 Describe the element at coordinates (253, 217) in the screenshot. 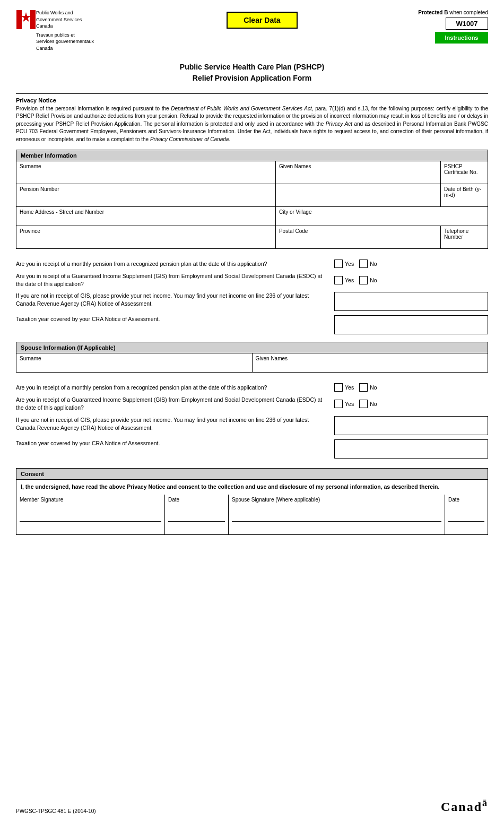

I see `table-row: Home Address - Street and Number City or…` at that location.